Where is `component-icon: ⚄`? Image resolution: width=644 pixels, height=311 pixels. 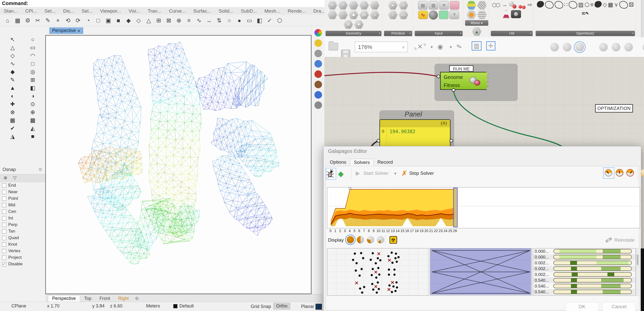
component-icon: ⚄ is located at coordinates (631, 5).